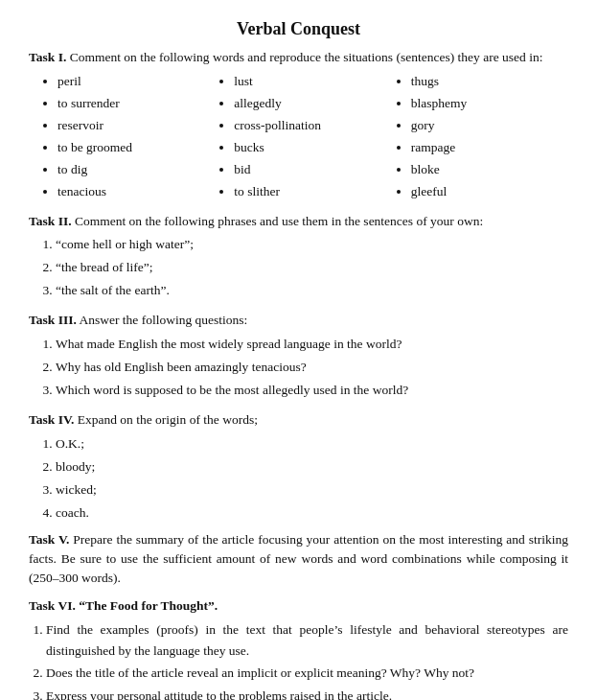 This screenshot has width=597, height=700. Describe the element at coordinates (136, 192) in the screenshot. I see `list-item: tenacious` at that location.